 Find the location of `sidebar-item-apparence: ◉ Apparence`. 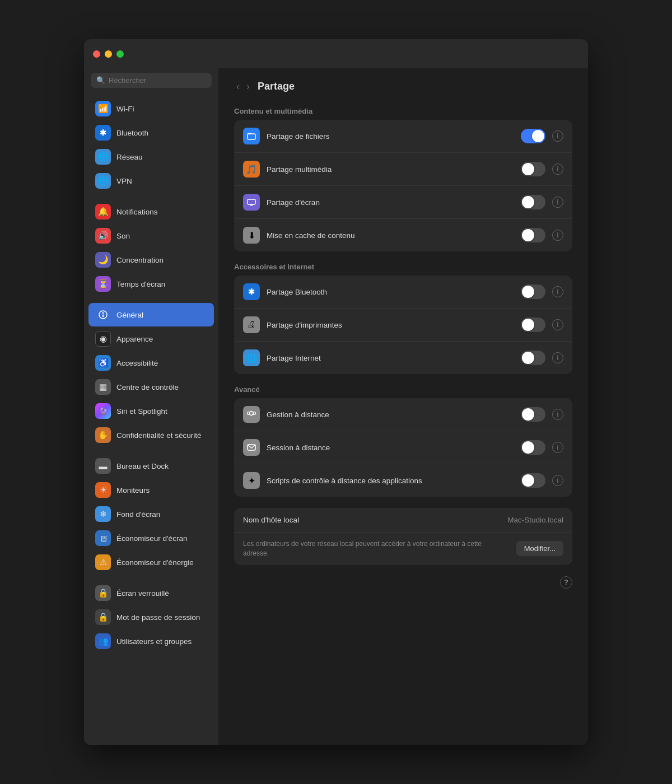

sidebar-item-apparence: ◉ Apparence is located at coordinates (151, 339).